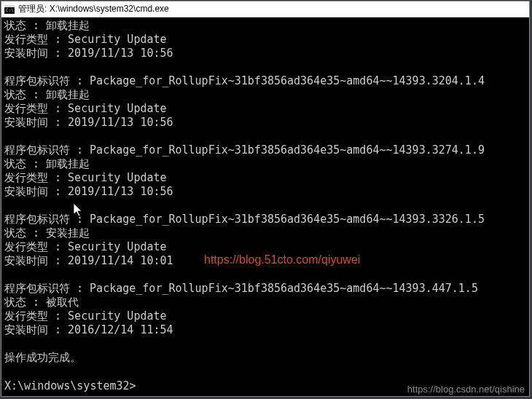  What do you see at coordinates (10, 10) in the screenshot?
I see `svg-text: C:\` at bounding box center [10, 10].